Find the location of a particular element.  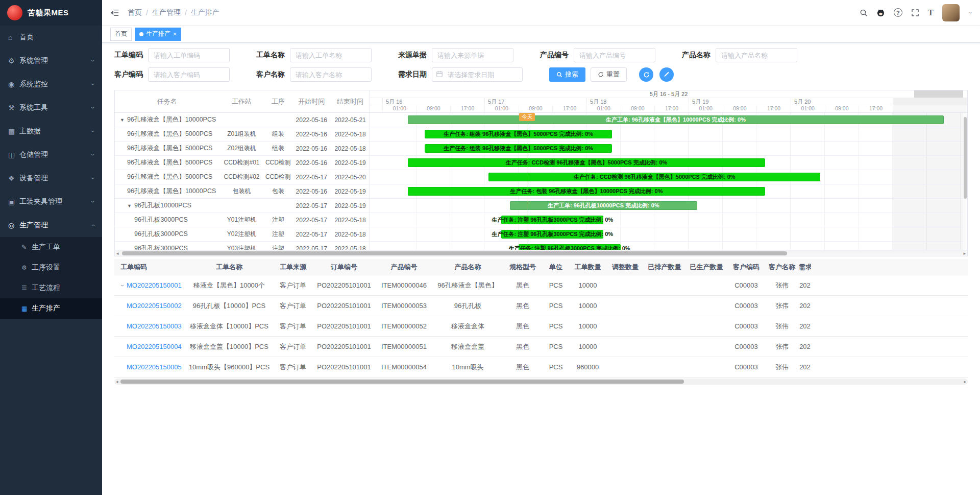

table-horizontal-scrollbar: ◂ ▸ is located at coordinates (541, 382).